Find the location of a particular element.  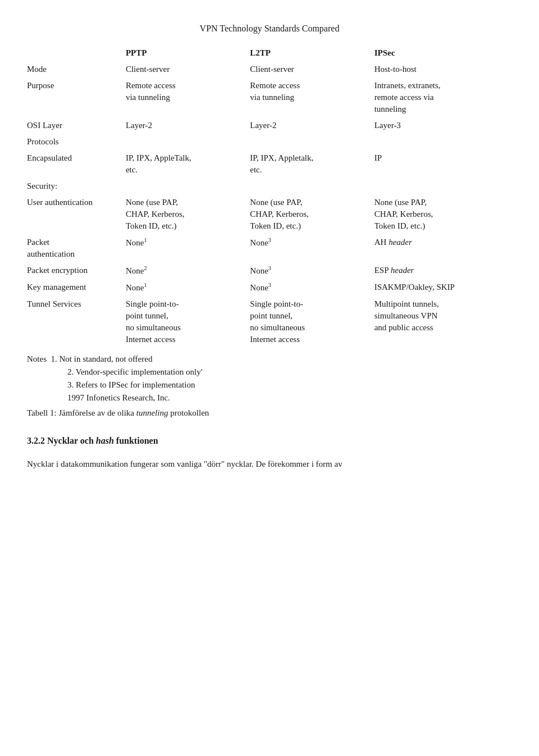

notes-section: Notes 1. Not in standard, not offered 2.… is located at coordinates (270, 379).